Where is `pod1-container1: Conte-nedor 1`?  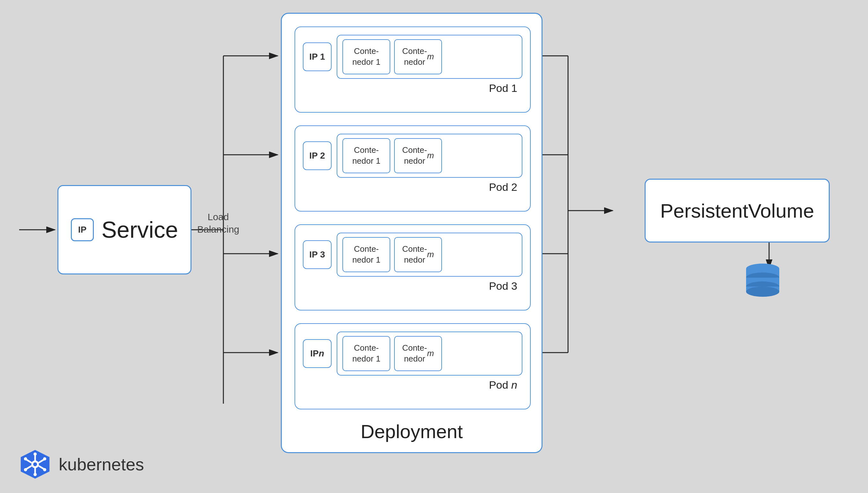 pod1-container1: Conte-nedor 1 is located at coordinates (366, 57).